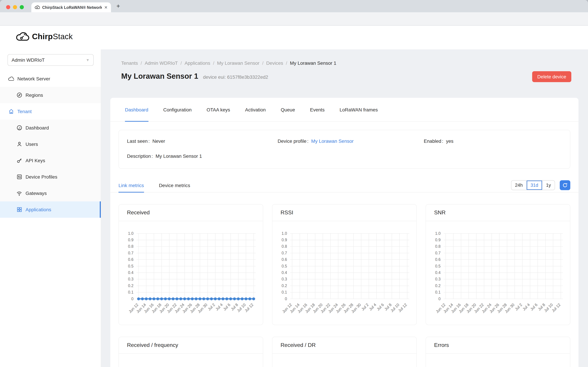 This screenshot has width=588, height=367. Describe the element at coordinates (344, 185) in the screenshot. I see `metrics-tabs: Link metricsDevice metrics 24h31d1y` at that location.